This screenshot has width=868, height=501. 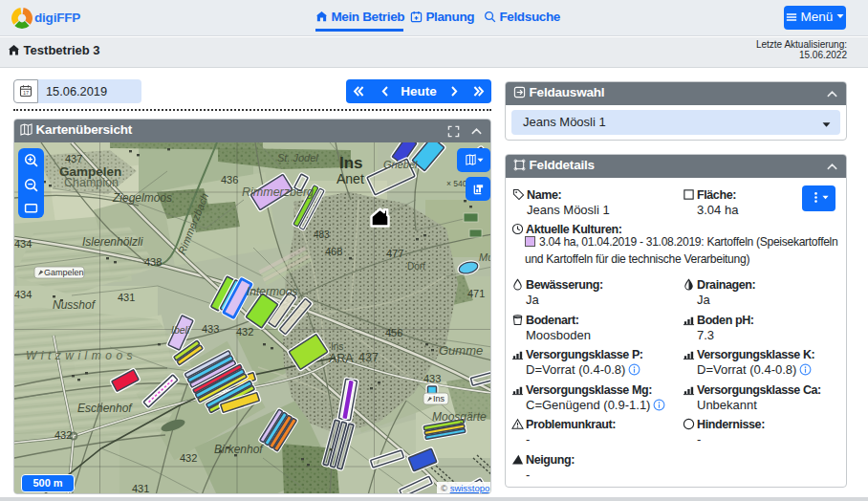 What do you see at coordinates (239, 449) in the screenshot?
I see `svg-text: Birkenhof` at bounding box center [239, 449].